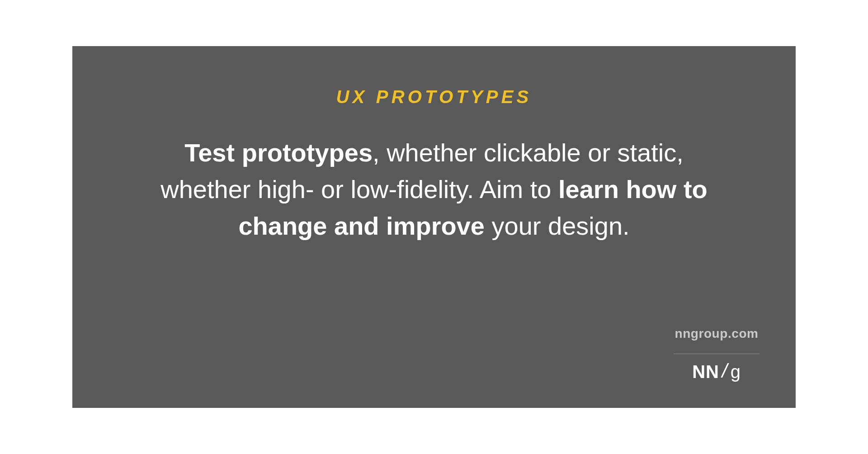 This screenshot has height=454, width=868. What do you see at coordinates (557, 226) in the screenshot?
I see `body-text-4: your design.` at bounding box center [557, 226].